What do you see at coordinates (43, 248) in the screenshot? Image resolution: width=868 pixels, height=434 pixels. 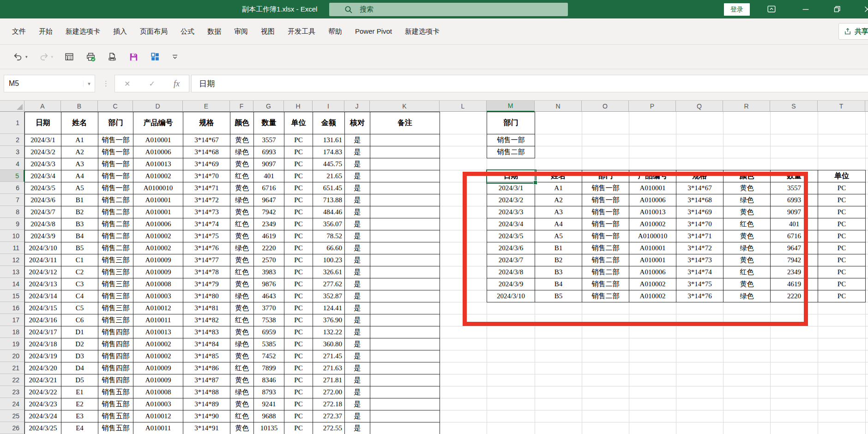 I see `cell: 2024/3/10` at bounding box center [43, 248].